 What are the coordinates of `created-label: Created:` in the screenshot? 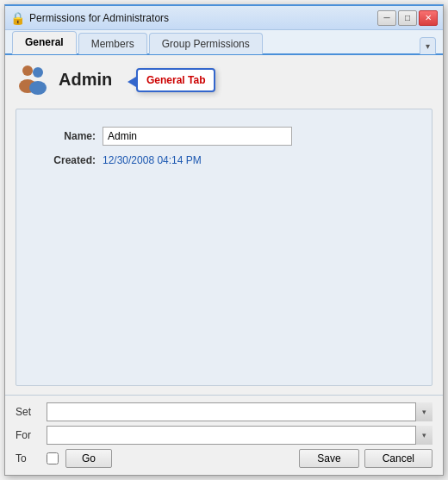 It's located at (72, 160).